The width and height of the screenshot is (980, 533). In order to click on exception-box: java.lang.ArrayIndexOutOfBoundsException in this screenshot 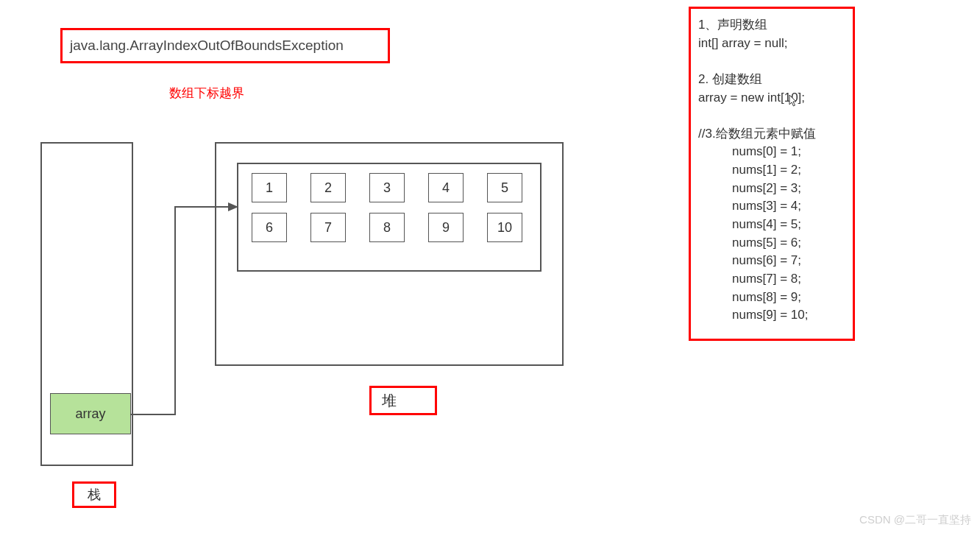, I will do `click(225, 46)`.